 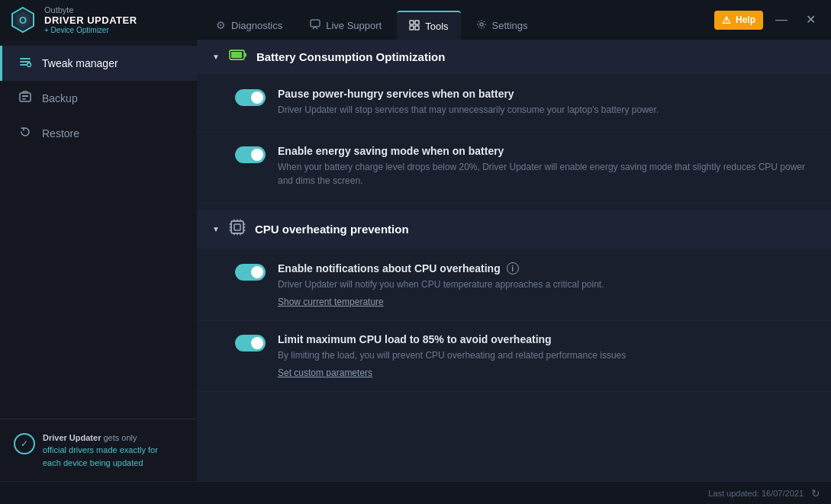 I want to click on live-support-icon, so click(x=315, y=26).